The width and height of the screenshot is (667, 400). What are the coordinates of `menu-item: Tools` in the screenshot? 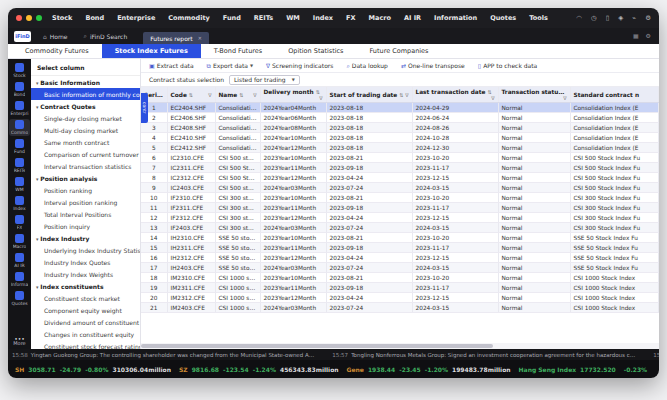 It's located at (538, 18).